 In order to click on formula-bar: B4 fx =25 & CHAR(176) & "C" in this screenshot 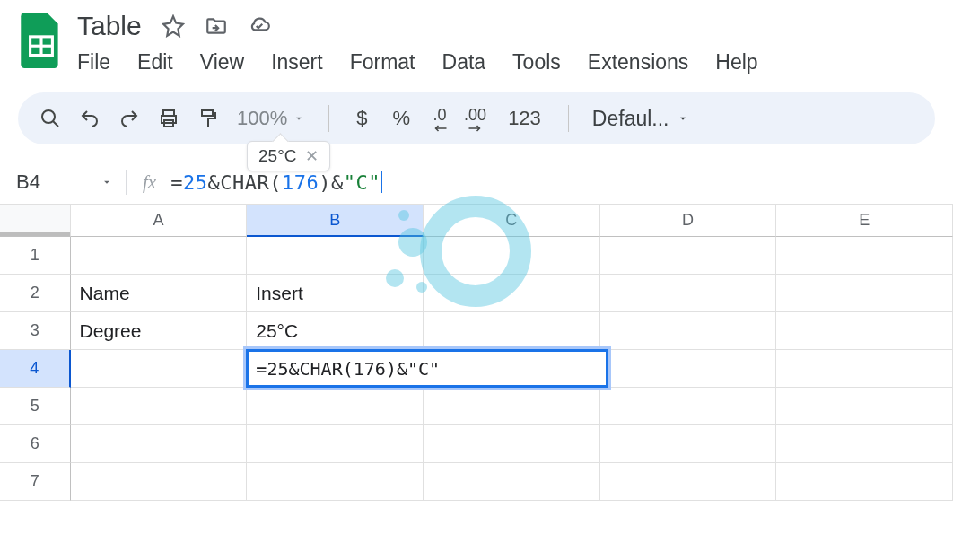, I will do `click(476, 174)`.